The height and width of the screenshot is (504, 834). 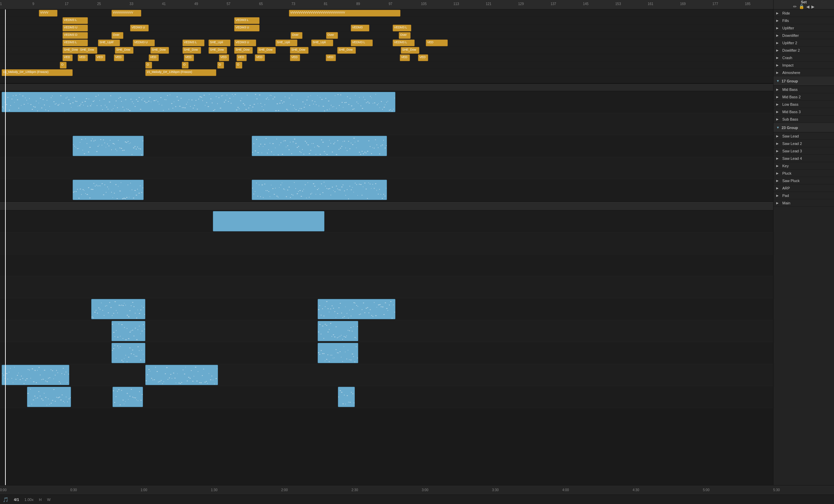 What do you see at coordinates (221, 65) in the screenshot?
I see `drum-clip-7-3: O` at bounding box center [221, 65].